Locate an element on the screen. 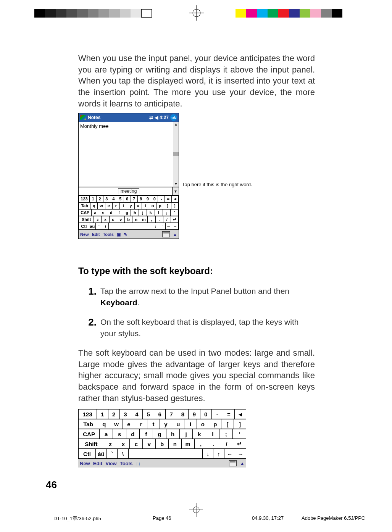  key-7: 7 is located at coordinates (134, 199).